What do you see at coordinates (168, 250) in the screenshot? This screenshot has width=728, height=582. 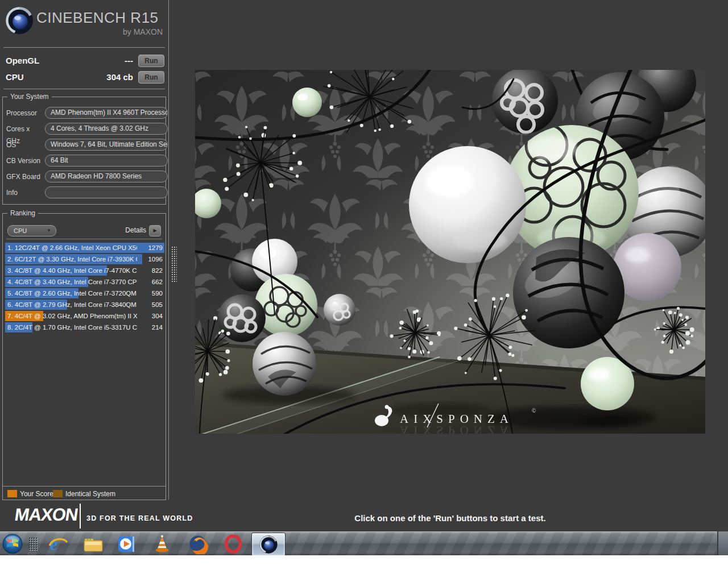 I see `panel-divider` at bounding box center [168, 250].